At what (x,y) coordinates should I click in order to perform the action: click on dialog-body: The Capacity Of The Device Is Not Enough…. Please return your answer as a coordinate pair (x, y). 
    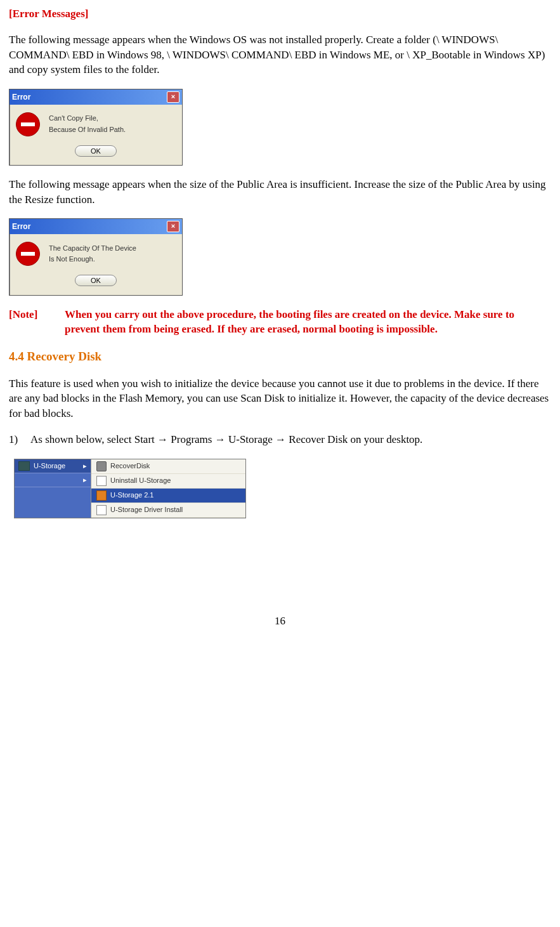
    Looking at the image, I should click on (96, 252).